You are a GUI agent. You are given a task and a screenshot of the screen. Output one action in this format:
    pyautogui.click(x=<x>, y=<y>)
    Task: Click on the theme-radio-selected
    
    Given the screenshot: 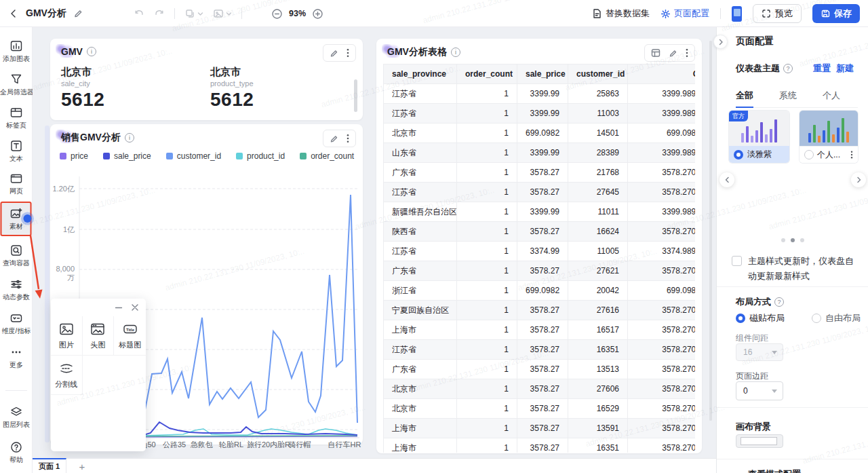 What is the action you would take?
    pyautogui.click(x=738, y=155)
    